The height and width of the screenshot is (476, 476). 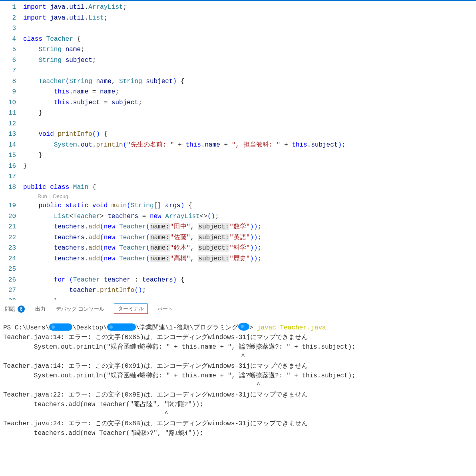 What do you see at coordinates (8, 92) in the screenshot?
I see `line-number: 9` at bounding box center [8, 92].